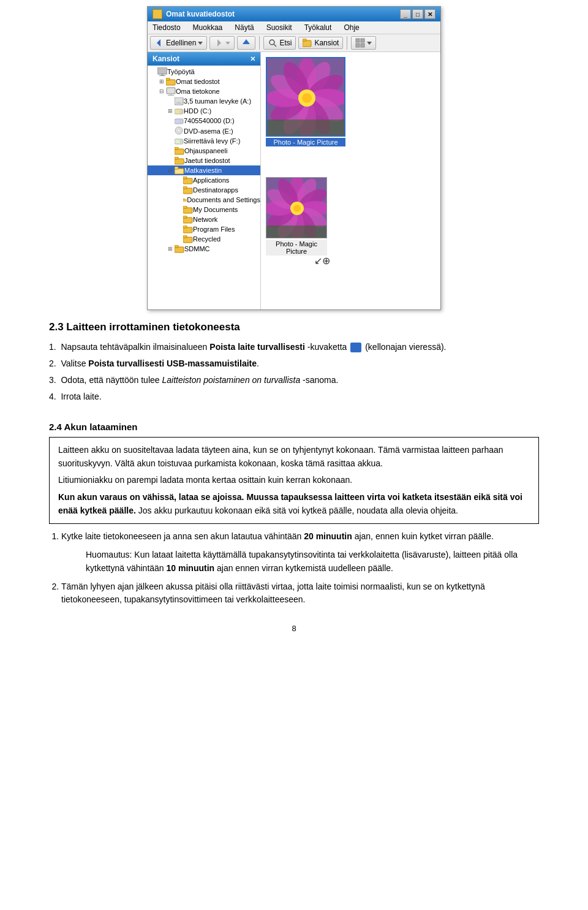 This screenshot has height=910, width=588. What do you see at coordinates (204, 170) in the screenshot?
I see `tree-item-matkaviestin: Matkaviestin` at bounding box center [204, 170].